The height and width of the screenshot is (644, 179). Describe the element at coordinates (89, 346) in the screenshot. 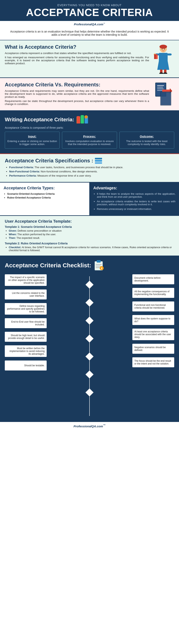

I see `diamond-chain-icon` at that location.